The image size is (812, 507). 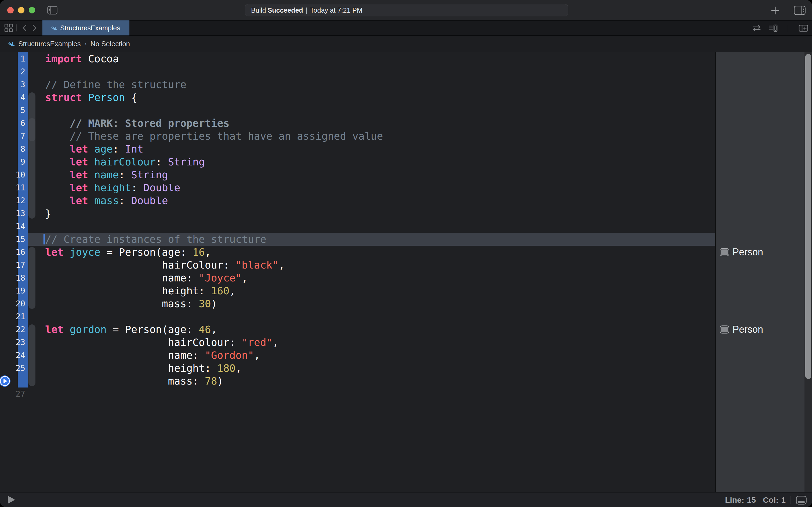 What do you see at coordinates (11, 500) in the screenshot?
I see `run-playground-icon` at bounding box center [11, 500].